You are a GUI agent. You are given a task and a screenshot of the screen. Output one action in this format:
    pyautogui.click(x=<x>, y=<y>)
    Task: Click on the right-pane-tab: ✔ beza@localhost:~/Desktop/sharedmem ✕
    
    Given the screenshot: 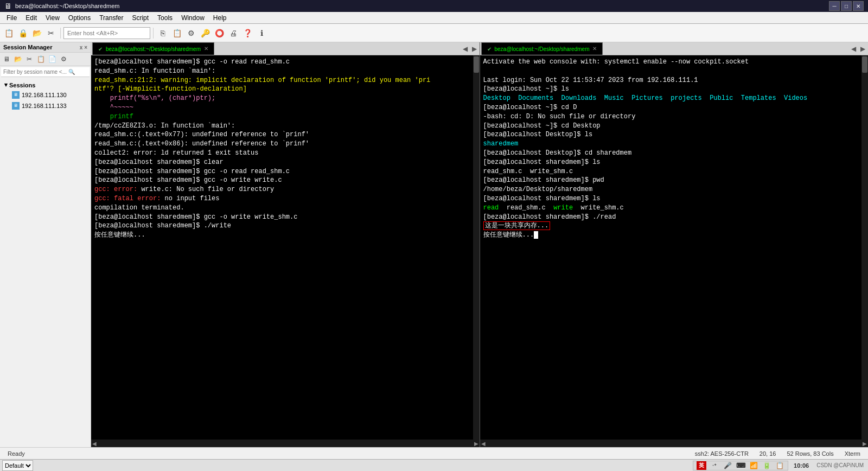 What is the action you would take?
    pyautogui.click(x=542, y=49)
    